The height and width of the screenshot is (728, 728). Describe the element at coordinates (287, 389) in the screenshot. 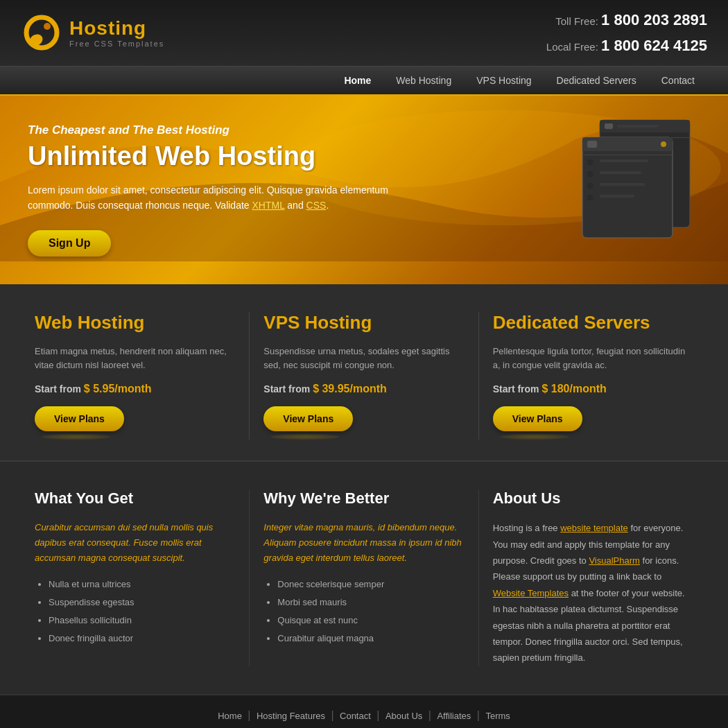

I see `vps-hosting-start-from: Start from` at that location.